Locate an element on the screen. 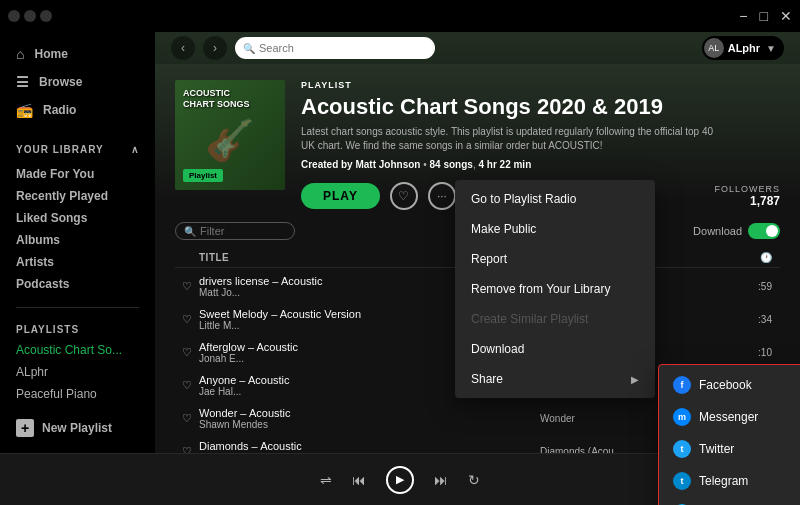 Image resolution: width=800 pixels, height=505 pixels. sidebar-item-radio-label: Radio is located at coordinates (60, 110).